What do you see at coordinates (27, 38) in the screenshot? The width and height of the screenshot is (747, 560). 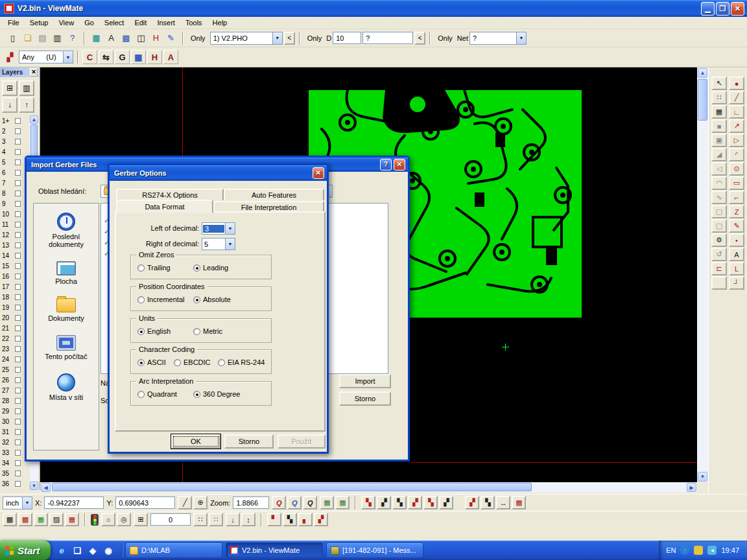 I see `open-file-icon: ❏` at bounding box center [27, 38].